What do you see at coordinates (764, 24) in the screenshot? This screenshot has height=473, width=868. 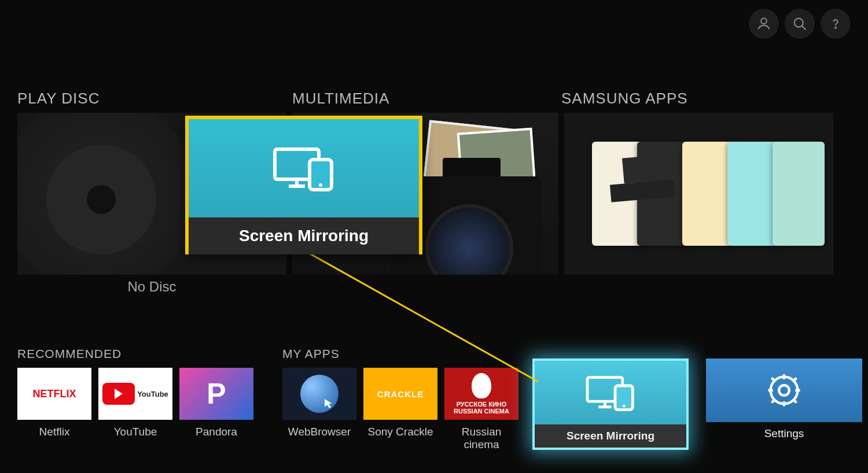 I see `account-icon` at bounding box center [764, 24].